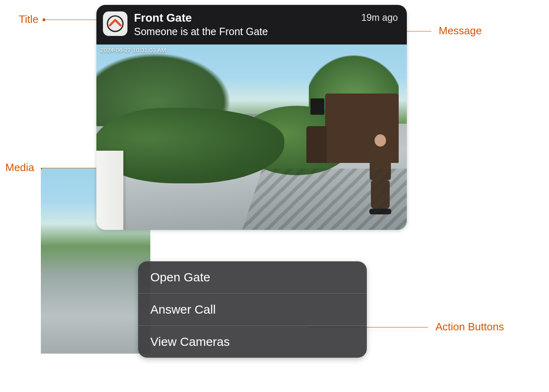  What do you see at coordinates (133, 50) in the screenshot?
I see `media-timestamp: 2024-06-27 10:31:03 AM` at bounding box center [133, 50].